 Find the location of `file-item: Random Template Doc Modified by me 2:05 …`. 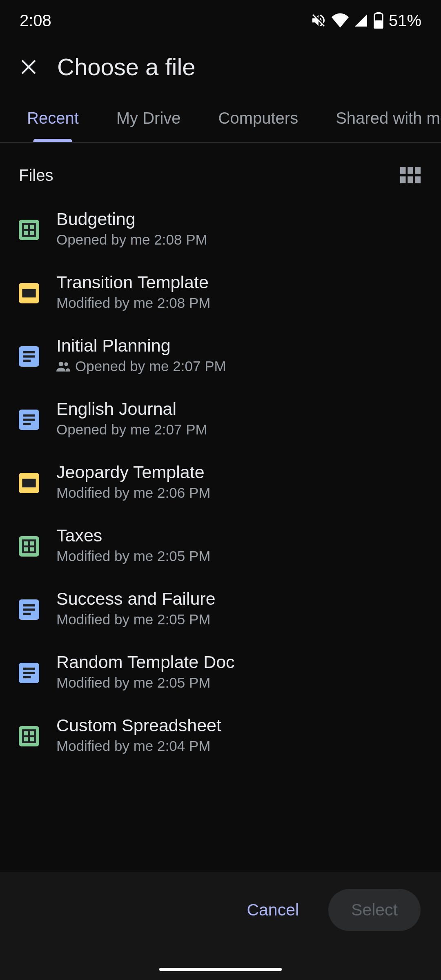

file-item: Random Template Doc Modified by me 2:05 … is located at coordinates (220, 671).